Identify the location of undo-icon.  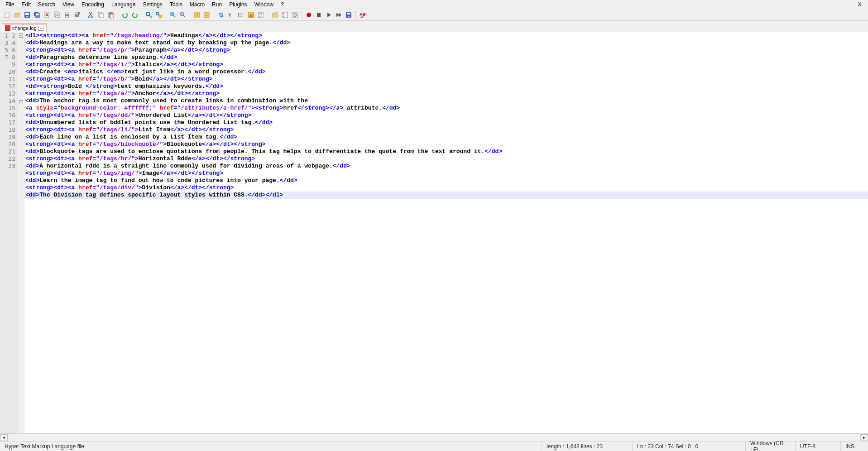
(125, 15).